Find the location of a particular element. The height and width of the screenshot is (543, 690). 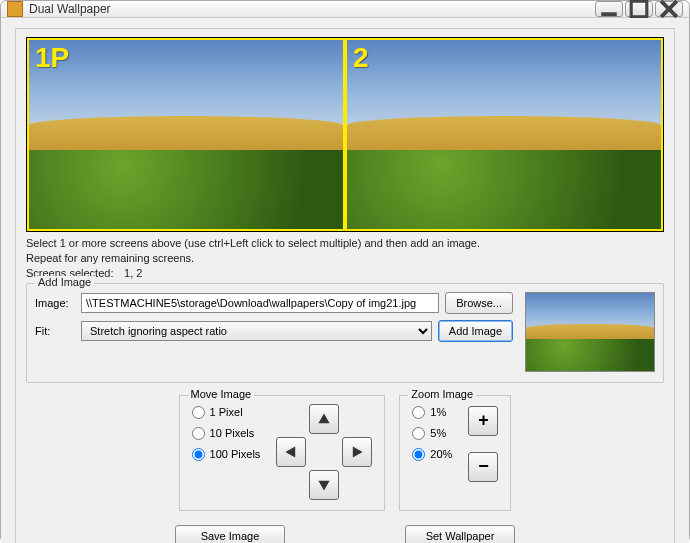

add-image-button: Add Image is located at coordinates (476, 331).